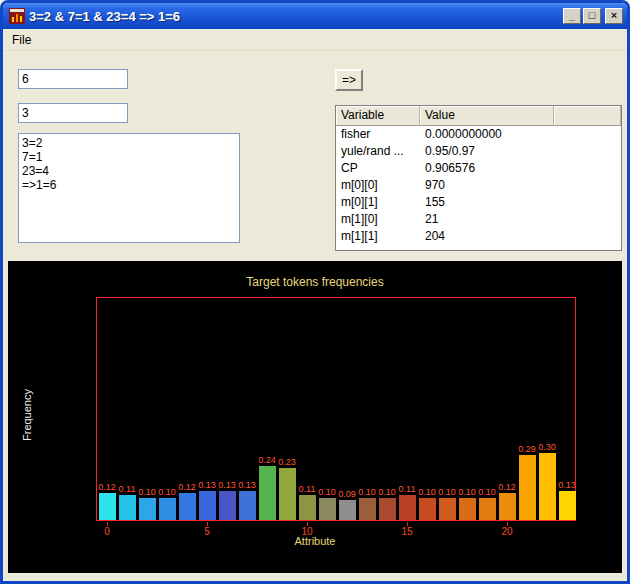  I want to click on value-cell: 0.95/0.97, so click(487, 152).